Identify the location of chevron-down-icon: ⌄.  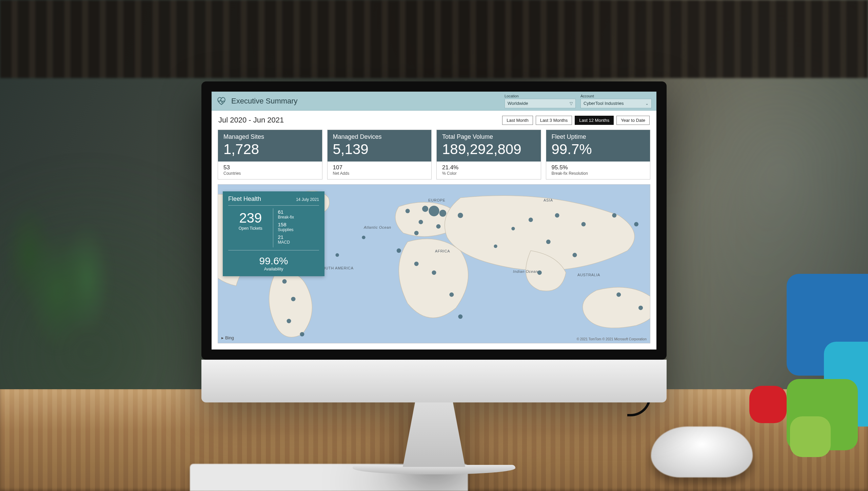
(647, 103).